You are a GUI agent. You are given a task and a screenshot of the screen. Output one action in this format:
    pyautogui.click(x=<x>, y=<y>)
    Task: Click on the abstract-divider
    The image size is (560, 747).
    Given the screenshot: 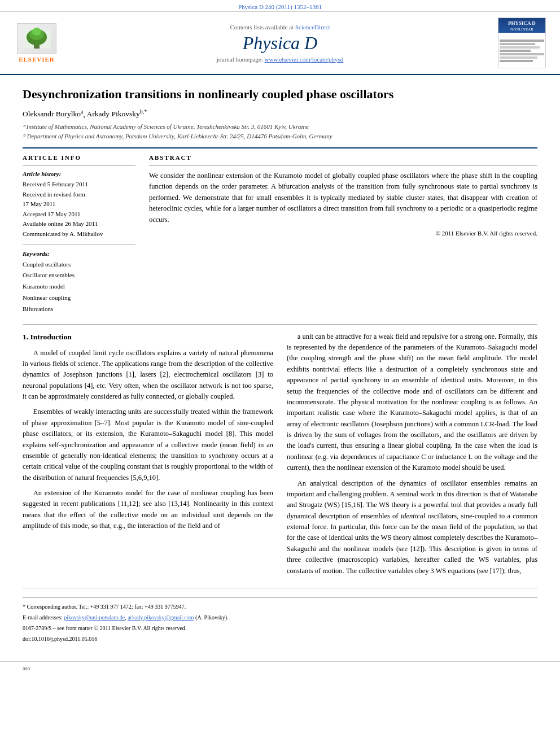 What is the action you would take?
    pyautogui.click(x=343, y=166)
    